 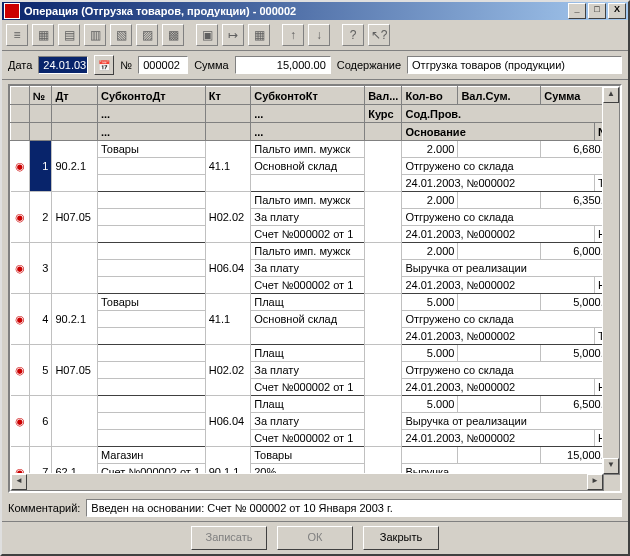 I want to click on hdr-dots1: ..., so click(x=151, y=114).